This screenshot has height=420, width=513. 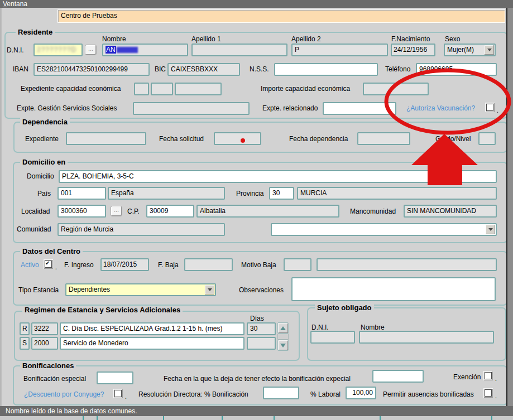 I want to click on motivo-baja-label: Motivo Baja, so click(x=259, y=265).